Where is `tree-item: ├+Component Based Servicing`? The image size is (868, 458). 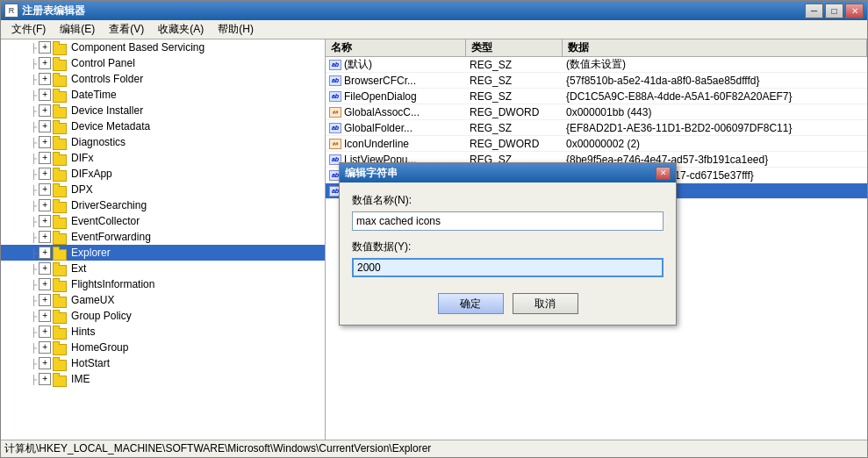 tree-item: ├+Component Based Servicing is located at coordinates (163, 47).